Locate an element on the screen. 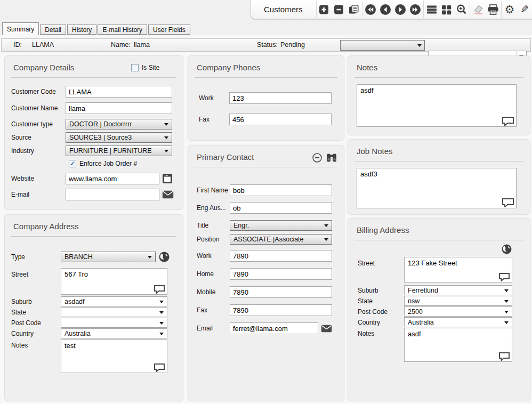  post-code-select is located at coordinates (114, 323).